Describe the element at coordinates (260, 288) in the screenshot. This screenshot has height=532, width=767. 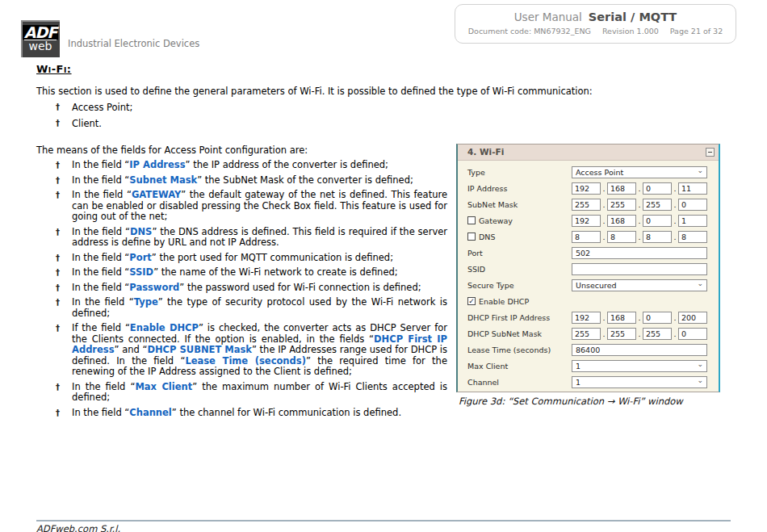
I see `bullet-text: In the field “Password” the password use…` at that location.